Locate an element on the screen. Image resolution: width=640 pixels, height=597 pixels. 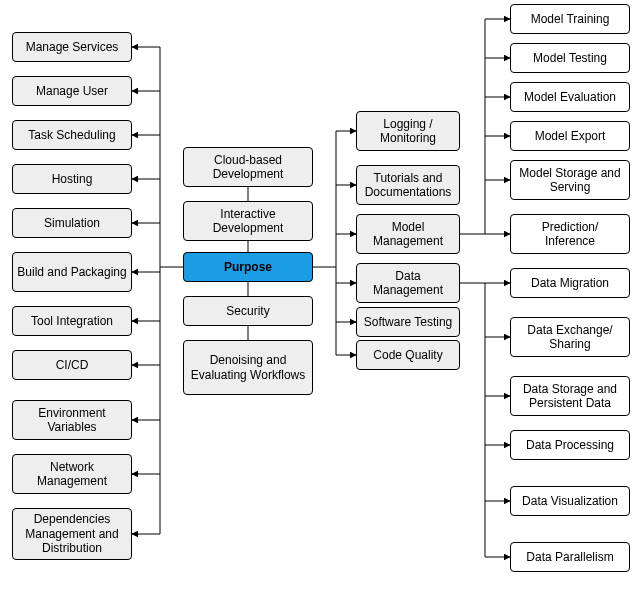
node-data-exchange-sharing: Data Exchange/ Sharing is located at coordinates (570, 337).